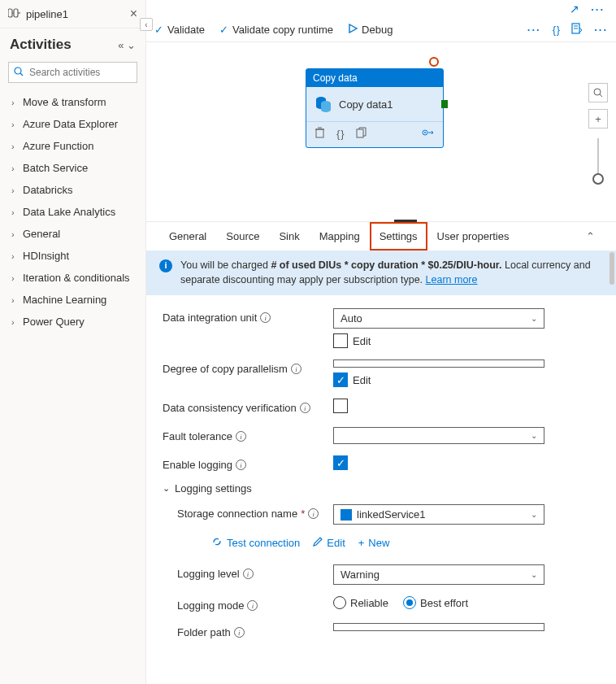 The image size is (616, 684). What do you see at coordinates (78, 15) in the screenshot?
I see `tab-title: pipeline1` at bounding box center [78, 15].